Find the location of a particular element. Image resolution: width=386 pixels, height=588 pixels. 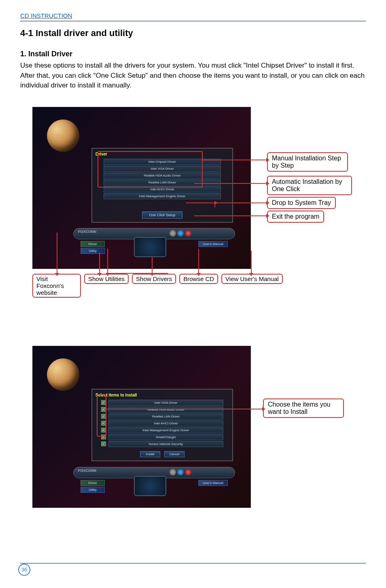

checkbox-row: ✓Intel Management Engine Driver is located at coordinates (162, 430).